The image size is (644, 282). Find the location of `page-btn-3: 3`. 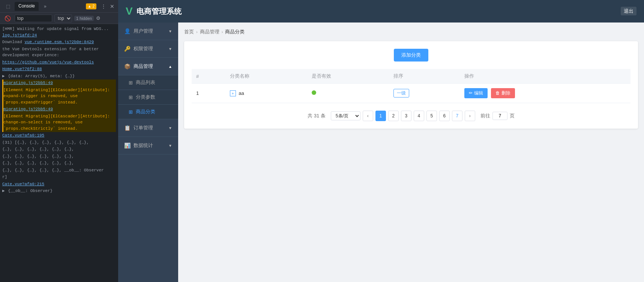

page-btn-3: 3 is located at coordinates (406, 116).